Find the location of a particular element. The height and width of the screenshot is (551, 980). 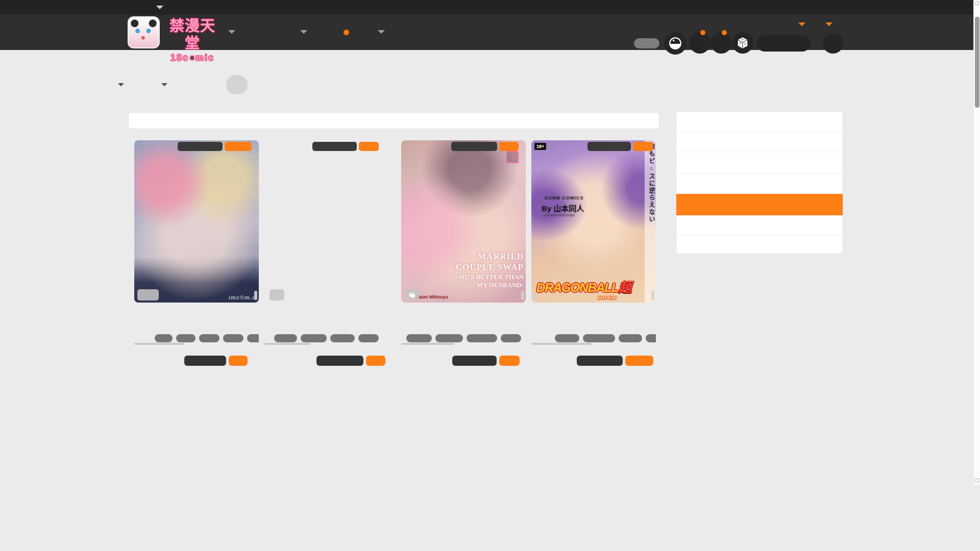

scrollbar-track is located at coordinates (977, 242).